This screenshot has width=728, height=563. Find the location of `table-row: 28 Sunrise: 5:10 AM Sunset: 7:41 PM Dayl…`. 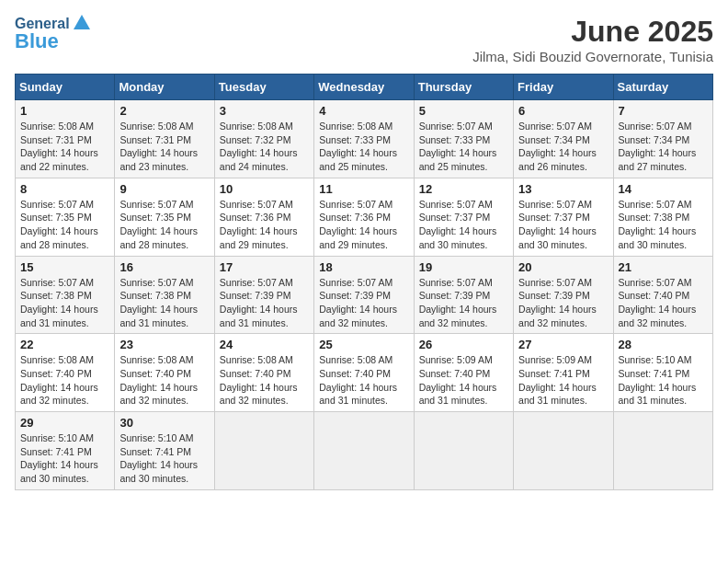

table-row: 28 Sunrise: 5:10 AM Sunset: 7:41 PM Dayl… is located at coordinates (663, 373).